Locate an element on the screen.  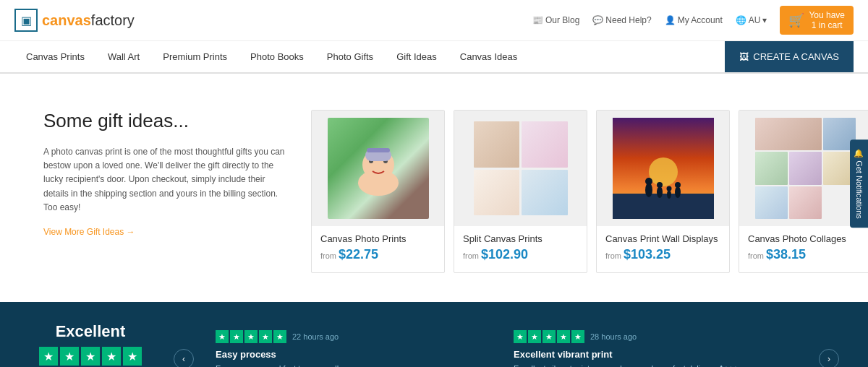
product-name-3: Canvas Print Wall Displays is located at coordinates (663, 238).